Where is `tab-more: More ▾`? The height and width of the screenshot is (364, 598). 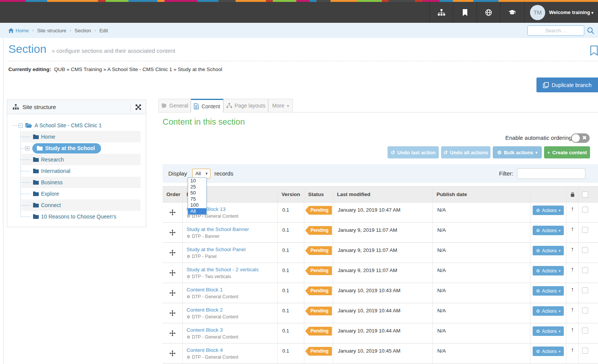
tab-more: More ▾ is located at coordinates (280, 106).